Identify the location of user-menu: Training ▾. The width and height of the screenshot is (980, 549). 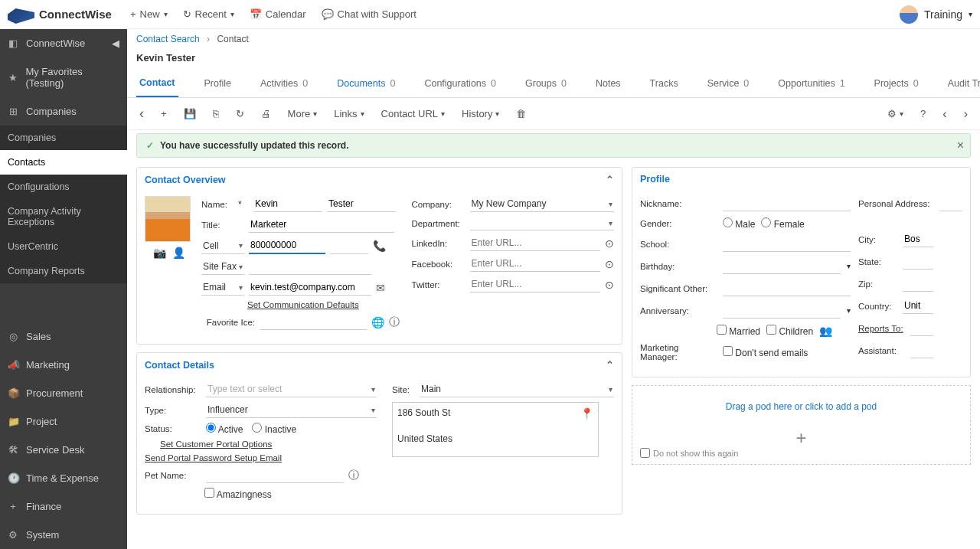
(936, 15).